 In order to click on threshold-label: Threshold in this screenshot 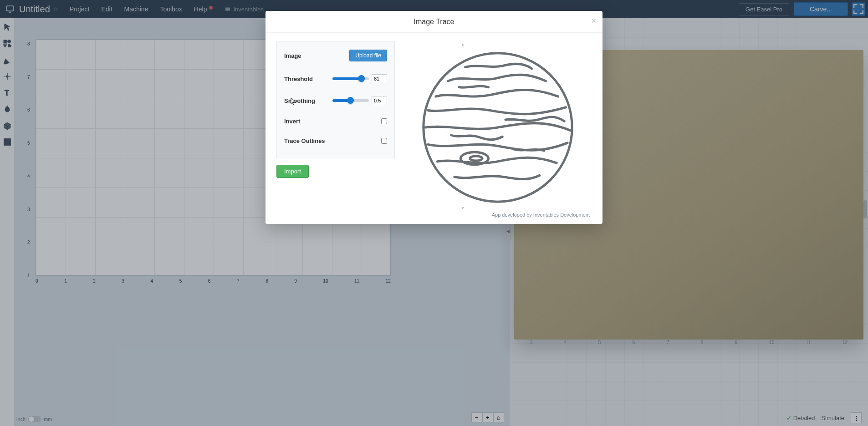, I will do `click(299, 79)`.